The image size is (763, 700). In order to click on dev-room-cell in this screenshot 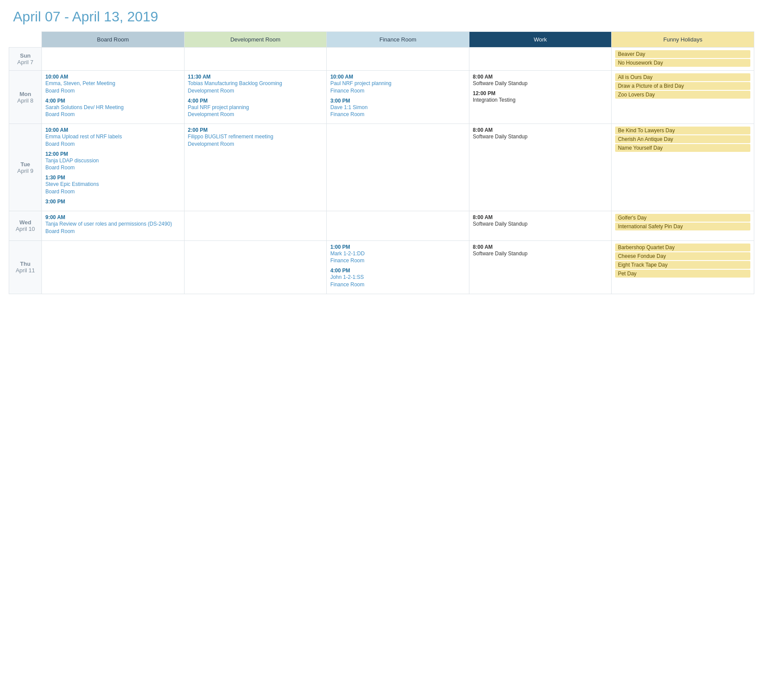, I will do `click(256, 267)`.